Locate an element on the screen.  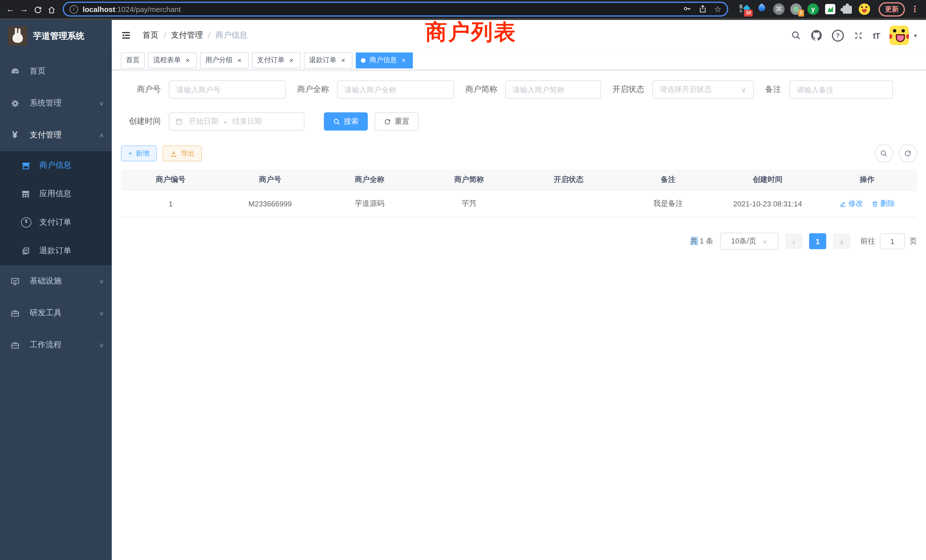
sidebar-item-devtools: 研发工具 ∨ is located at coordinates (56, 313).